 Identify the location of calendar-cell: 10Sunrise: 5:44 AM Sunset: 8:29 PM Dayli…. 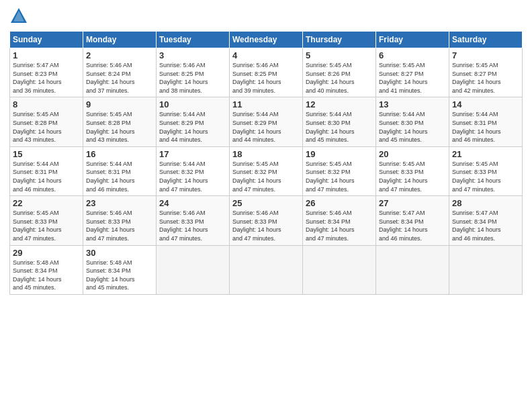
(193, 122).